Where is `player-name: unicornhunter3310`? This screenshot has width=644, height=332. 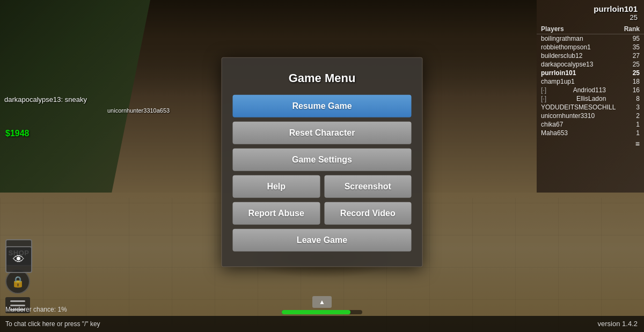
player-name: unicornhunter3310 is located at coordinates (568, 116).